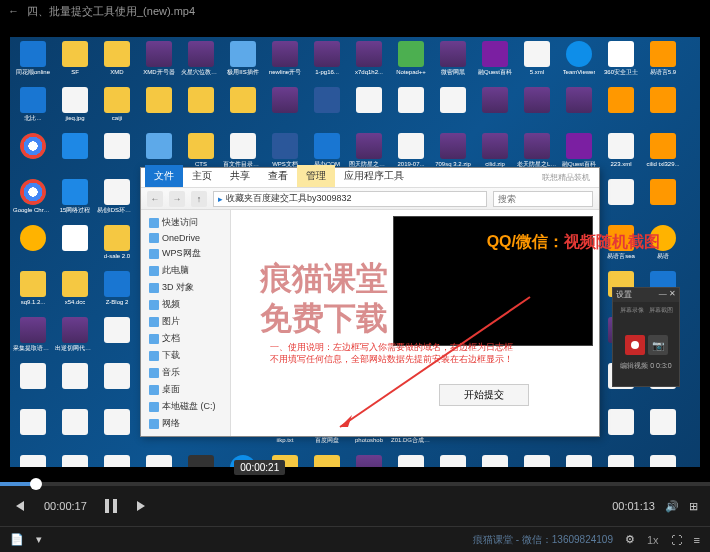 This screenshot has height=552, width=710. I want to click on settings-icon: ⚙, so click(630, 540).